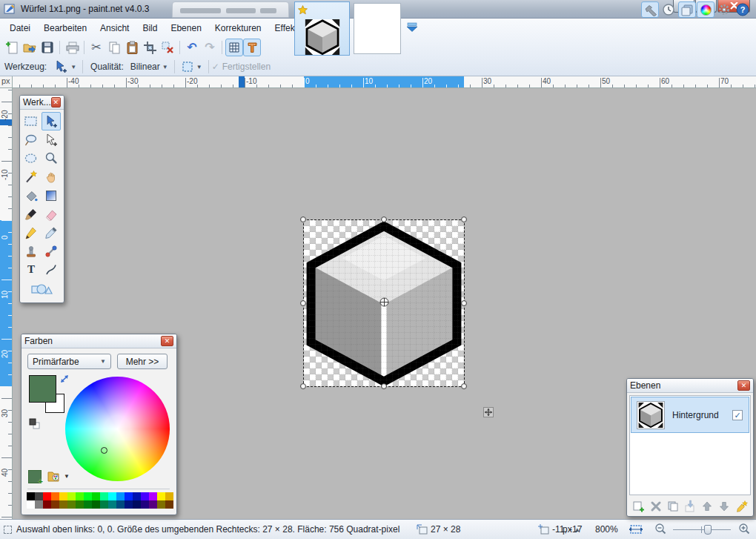  What do you see at coordinates (104, 451) in the screenshot?
I see `color-wheel-indicator` at bounding box center [104, 451].